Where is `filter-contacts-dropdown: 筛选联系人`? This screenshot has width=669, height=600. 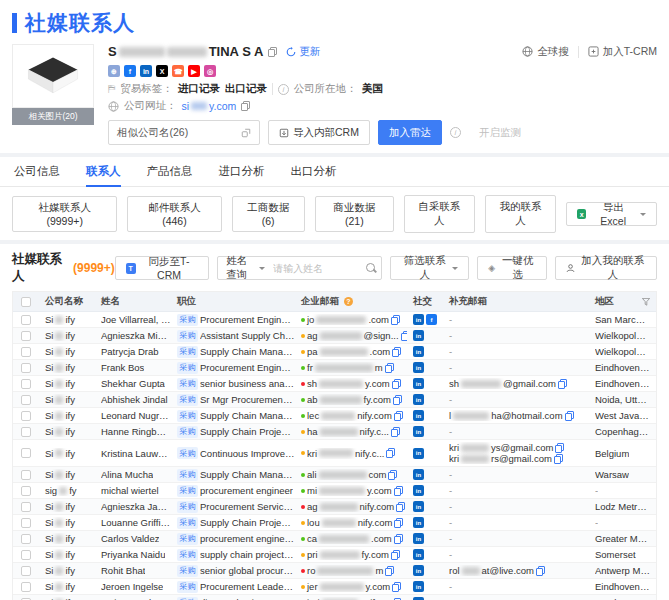
filter-contacts-dropdown: 筛选联系人 is located at coordinates (430, 268).